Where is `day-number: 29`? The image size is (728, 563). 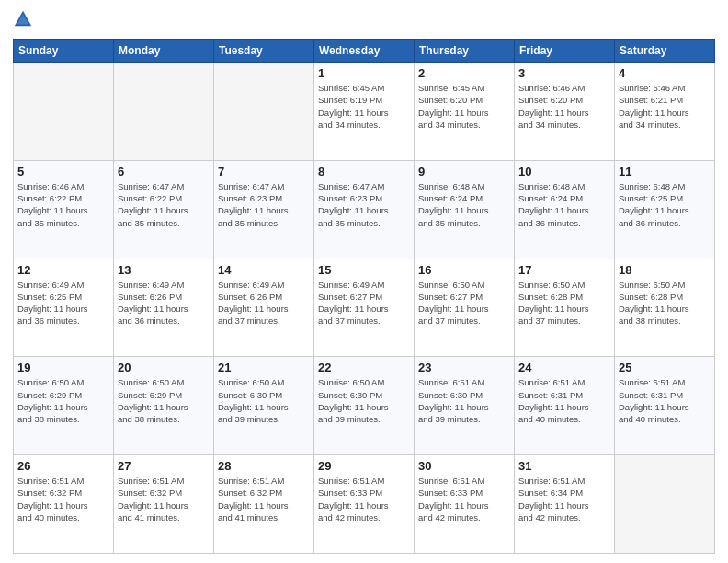
day-number: 29 is located at coordinates (364, 465).